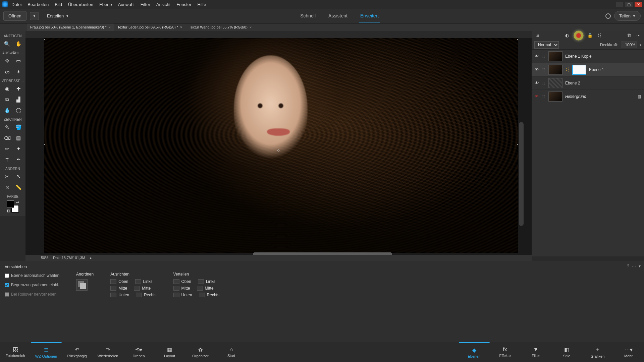  What do you see at coordinates (164, 5) in the screenshot?
I see `menu-ansicht: Ansicht` at bounding box center [164, 5].